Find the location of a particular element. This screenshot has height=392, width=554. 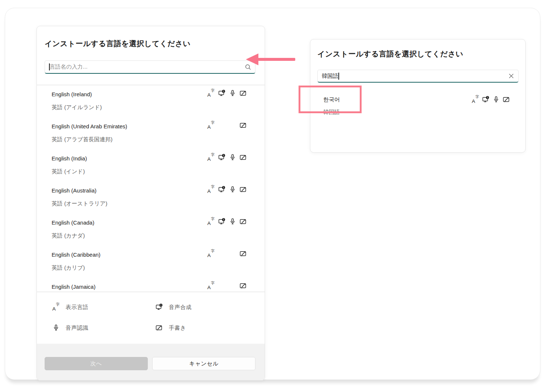

language-row: English (Canada) 英語 (カナダ) A字 is located at coordinates (151, 229).